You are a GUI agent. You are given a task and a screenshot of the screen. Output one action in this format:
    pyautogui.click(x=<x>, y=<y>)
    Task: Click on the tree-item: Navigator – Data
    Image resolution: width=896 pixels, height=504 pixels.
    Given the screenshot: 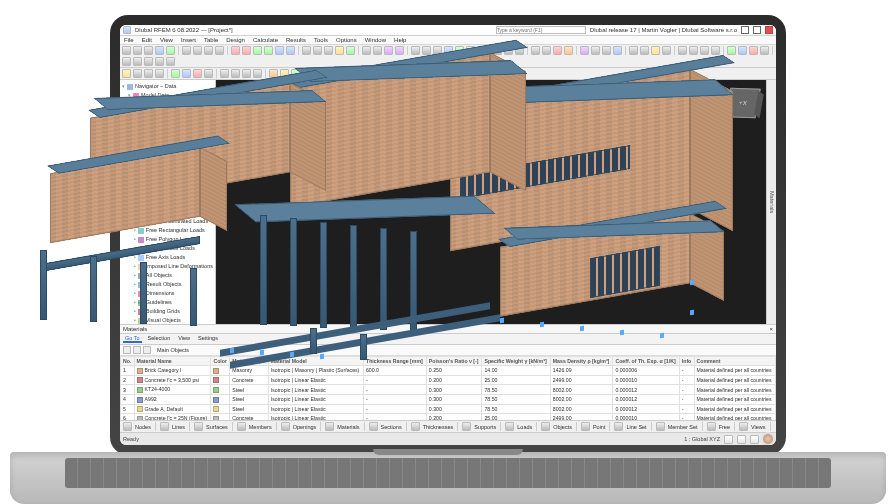 What is the action you would take?
    pyautogui.click(x=168, y=86)
    